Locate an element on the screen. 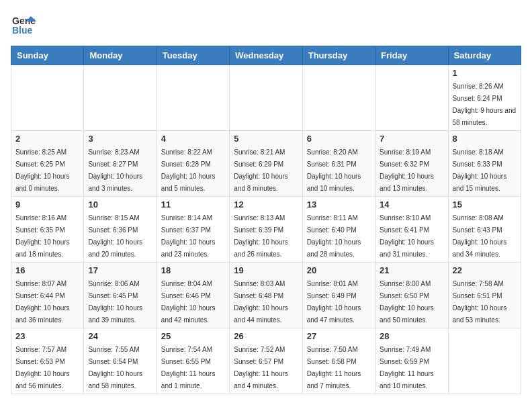  day-number: 11 is located at coordinates (193, 204).